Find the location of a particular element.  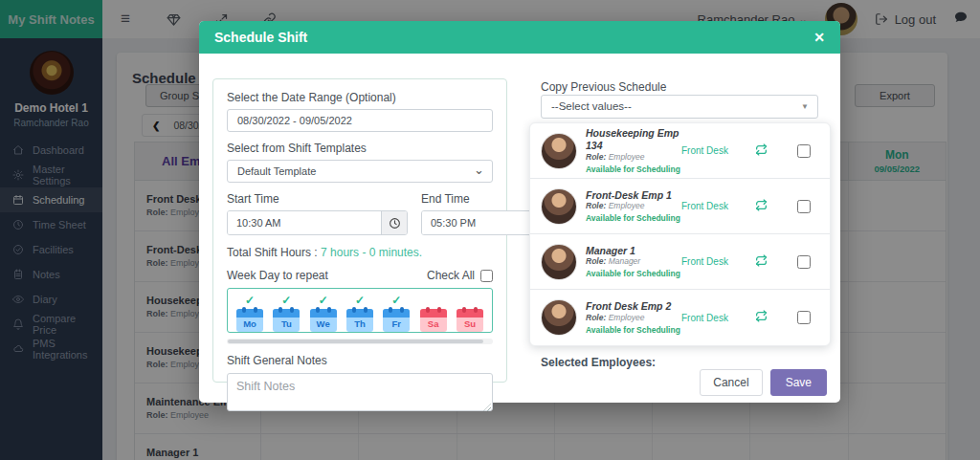

weekday-su: ✓ Su is located at coordinates (470, 313).